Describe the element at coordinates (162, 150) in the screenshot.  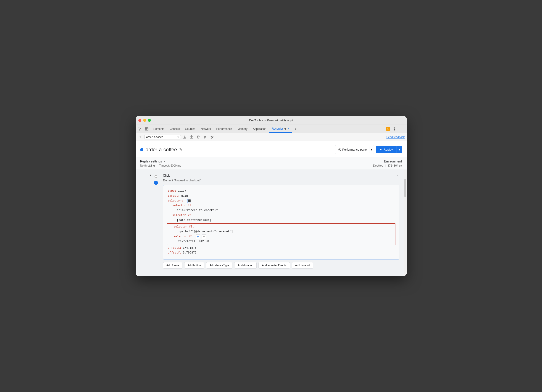
I see `recording-title: order-a-coffee` at that location.